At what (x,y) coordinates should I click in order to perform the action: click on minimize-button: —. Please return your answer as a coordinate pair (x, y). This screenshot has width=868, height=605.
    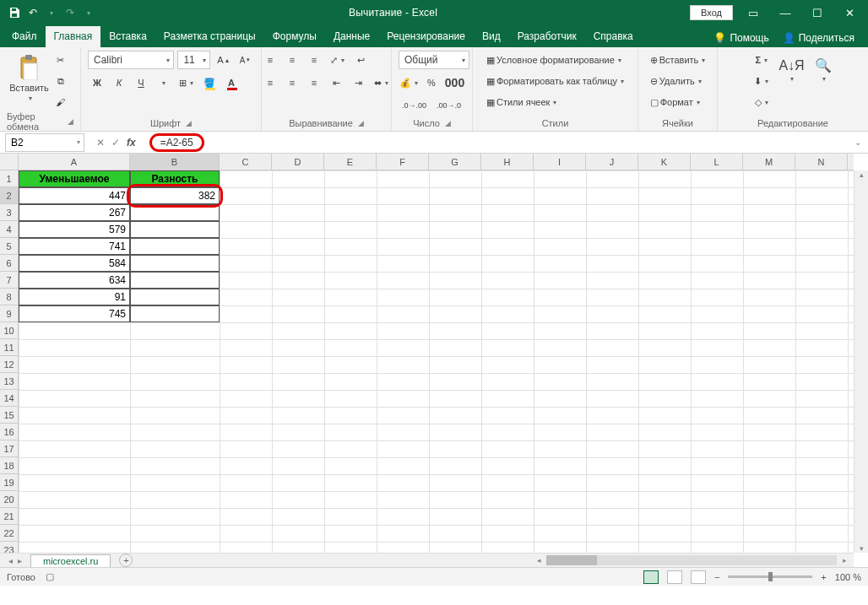
    Looking at the image, I should click on (785, 14).